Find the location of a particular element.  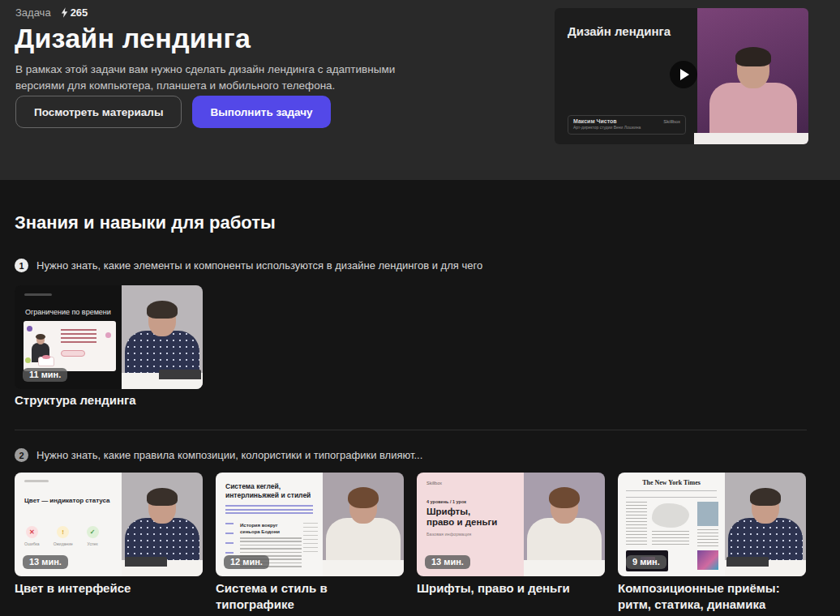

play-button is located at coordinates (684, 75).